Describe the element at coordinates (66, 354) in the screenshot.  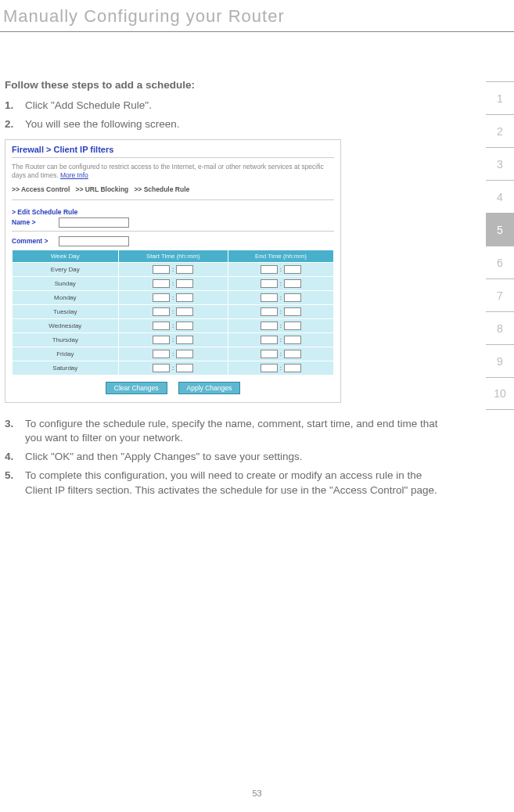
I see `day-cell: Friday` at that location.